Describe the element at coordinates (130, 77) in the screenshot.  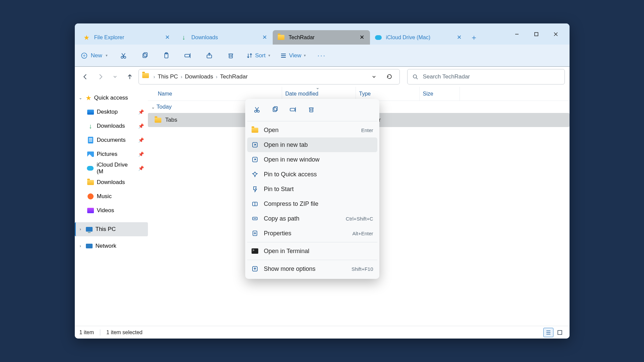
I see `up-button` at that location.